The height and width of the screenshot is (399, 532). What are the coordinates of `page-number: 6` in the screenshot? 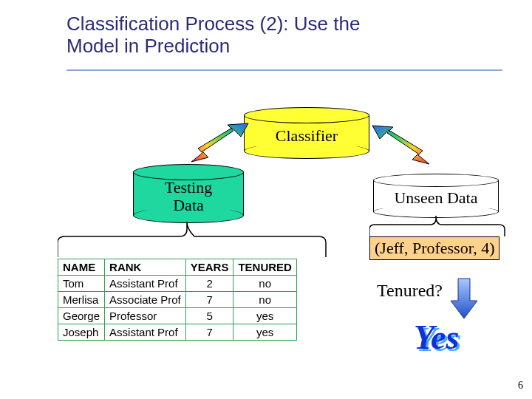 It's located at (520, 386).